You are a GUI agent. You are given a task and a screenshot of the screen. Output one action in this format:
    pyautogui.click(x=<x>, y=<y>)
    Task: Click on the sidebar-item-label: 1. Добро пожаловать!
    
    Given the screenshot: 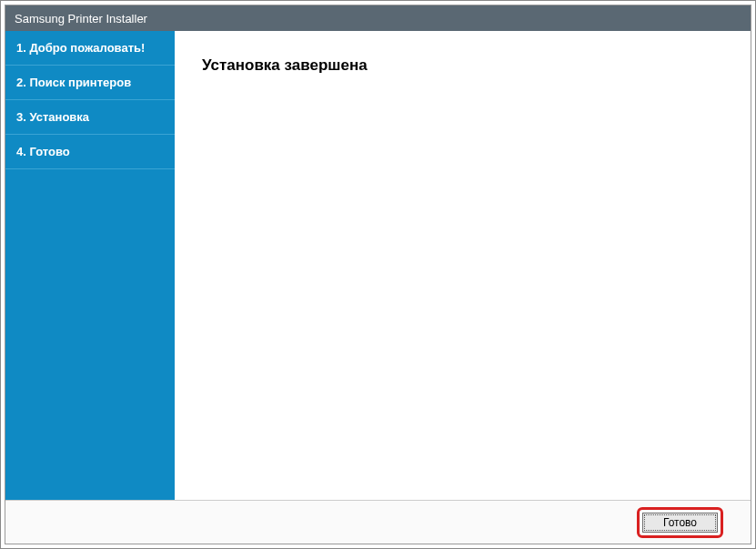 What is the action you would take?
    pyautogui.click(x=80, y=47)
    